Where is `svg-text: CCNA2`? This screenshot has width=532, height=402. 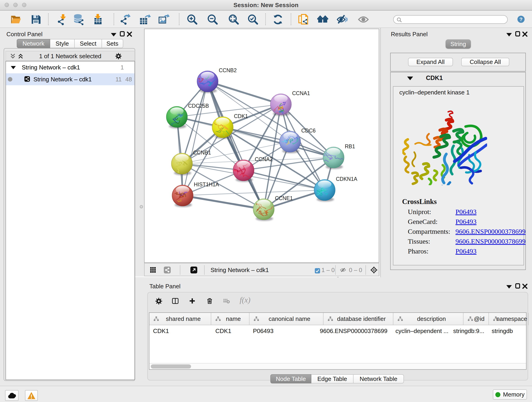
svg-text: CCNA2 is located at coordinates (264, 159).